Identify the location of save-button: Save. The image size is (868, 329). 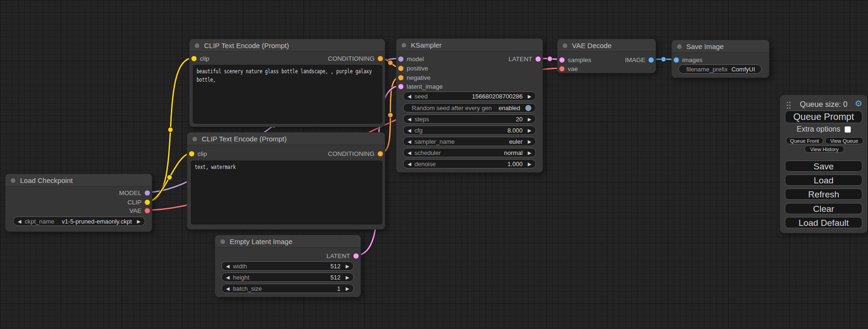
(824, 166).